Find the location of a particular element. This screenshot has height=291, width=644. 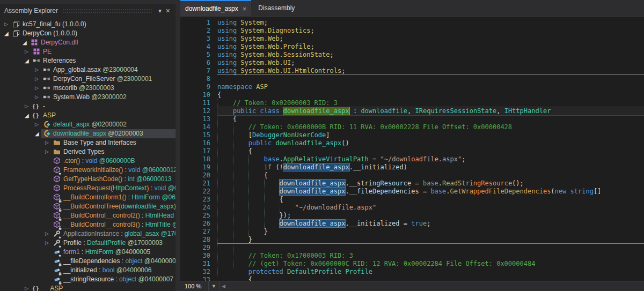

tab-disassembly: Disassembly is located at coordinates (276, 8).